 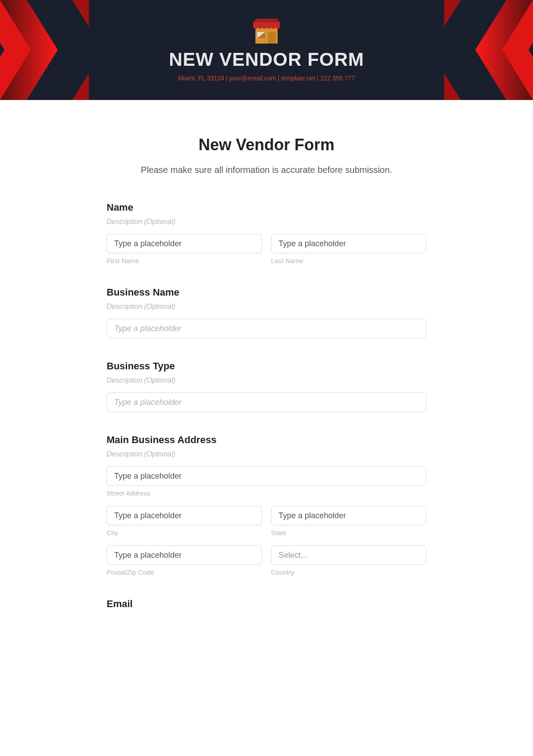 I want to click on name-label: Name, so click(x=266, y=208).